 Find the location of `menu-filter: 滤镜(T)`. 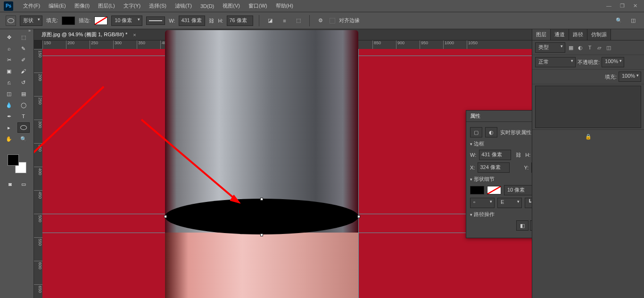

menu-filter: 滤镜(T) is located at coordinates (183, 6).